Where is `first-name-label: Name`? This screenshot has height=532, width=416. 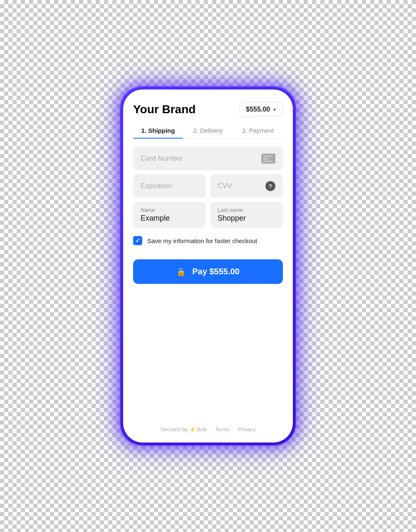
first-name-label: Name is located at coordinates (170, 210).